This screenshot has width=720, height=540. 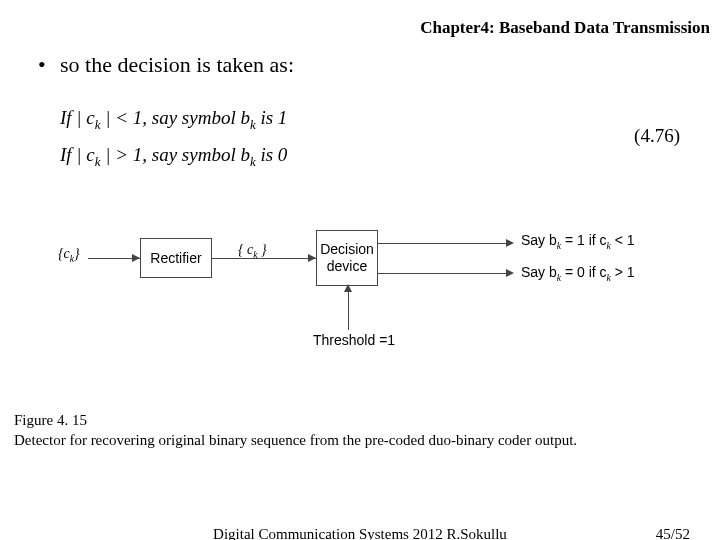 What do you see at coordinates (262, 250) in the screenshot?
I see `lbl-mid-close: }` at bounding box center [262, 250].